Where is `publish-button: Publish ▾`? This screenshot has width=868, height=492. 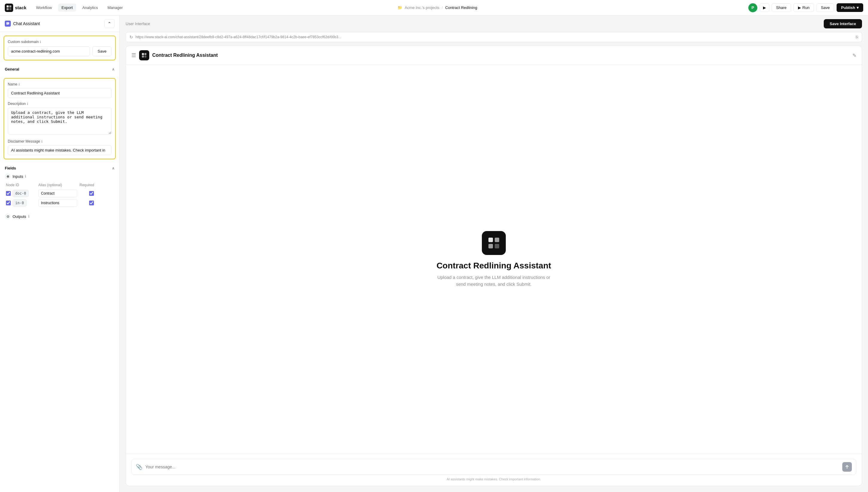
publish-button: Publish ▾ is located at coordinates (850, 7).